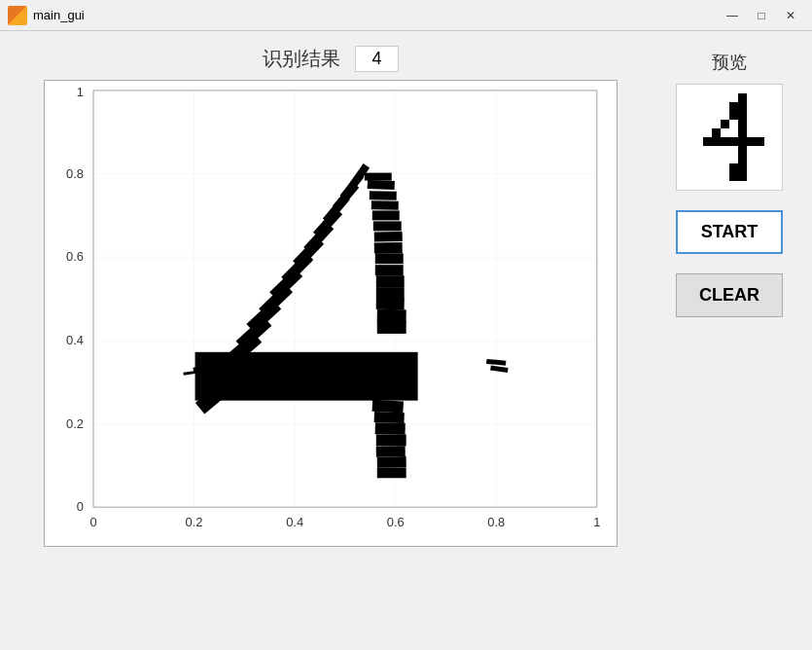  What do you see at coordinates (729, 121) in the screenshot?
I see `preview-section: 预览` at bounding box center [729, 121].